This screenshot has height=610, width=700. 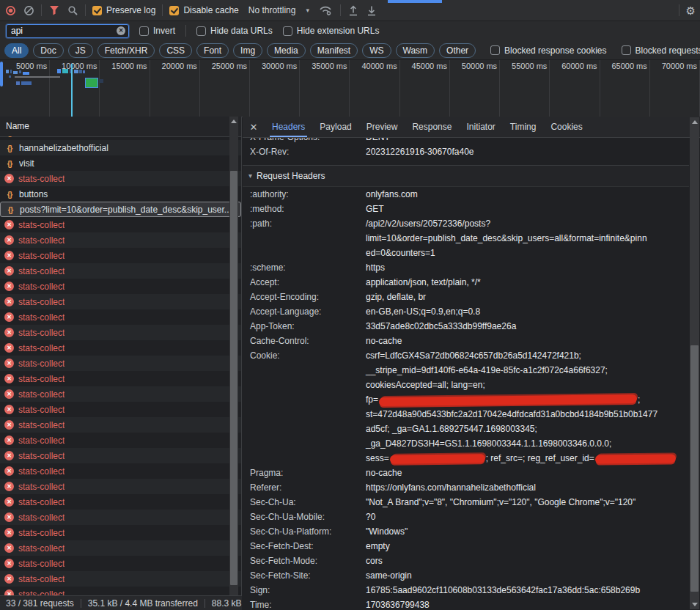 I want to click on error-icon: ✕, so click(x=9, y=409).